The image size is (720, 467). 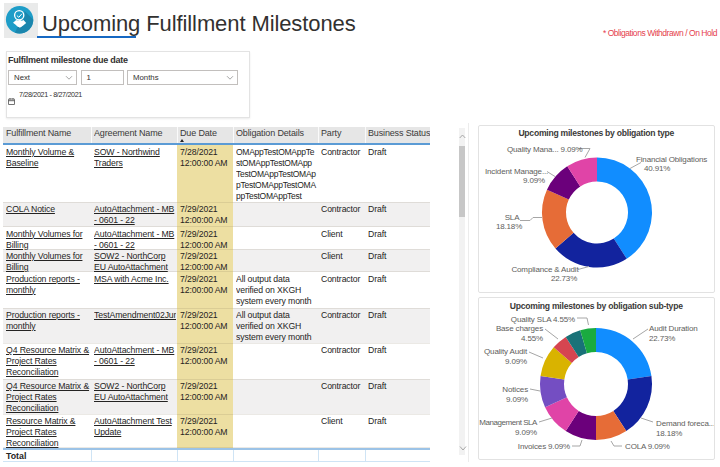 I want to click on svg-text: Incident Manage..., so click(x=516, y=170).